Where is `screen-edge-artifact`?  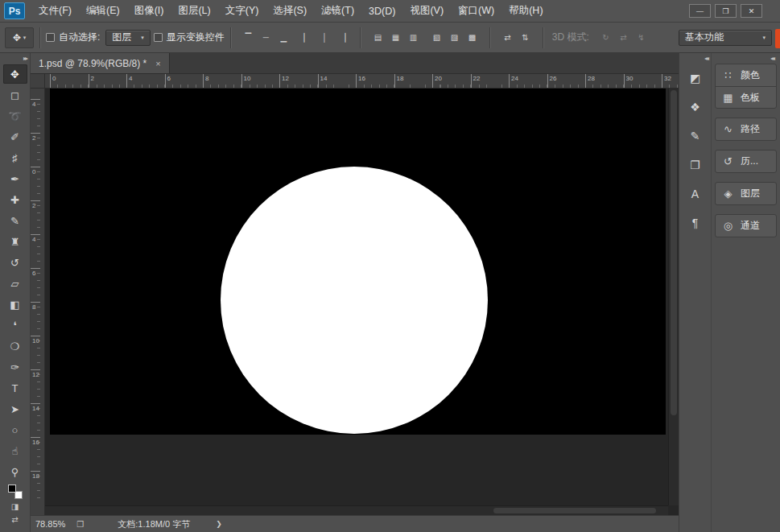 screen-edge-artifact is located at coordinates (778, 39).